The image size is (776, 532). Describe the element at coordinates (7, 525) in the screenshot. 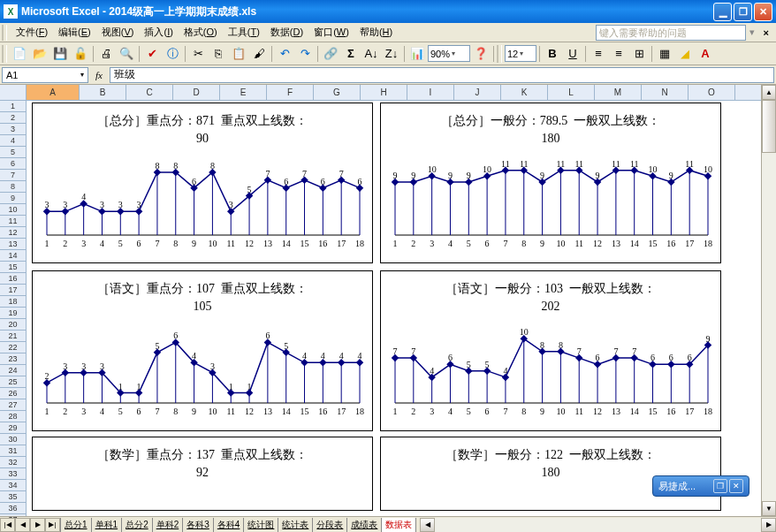

I see `tab-nav-button: |◀` at that location.